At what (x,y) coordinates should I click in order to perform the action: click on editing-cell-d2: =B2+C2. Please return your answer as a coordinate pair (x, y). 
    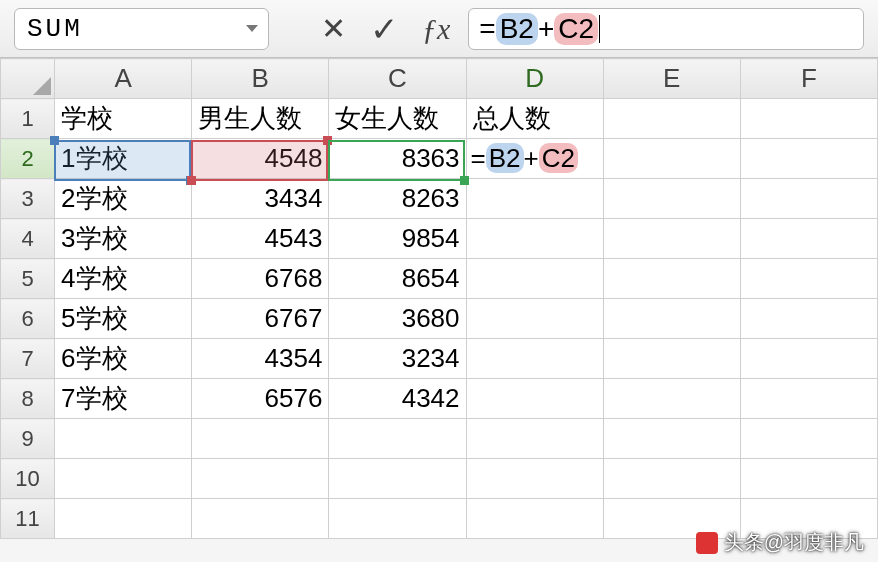
    Looking at the image, I should click on (534, 159).